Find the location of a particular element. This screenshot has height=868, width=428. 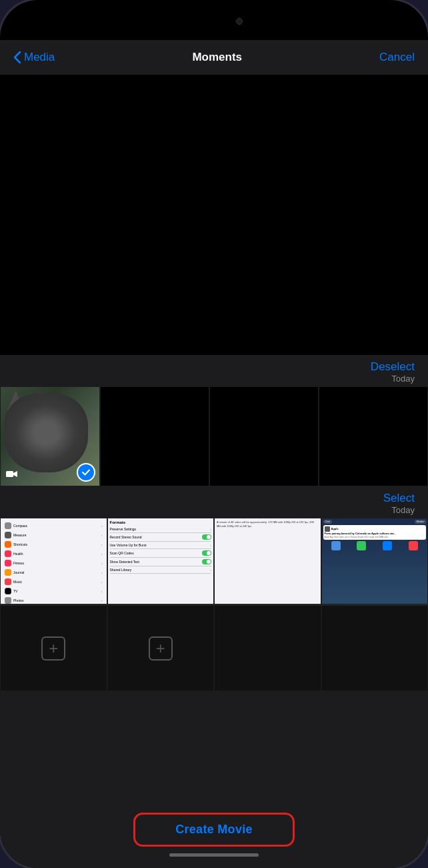

back-label: Media is located at coordinates (39, 57).